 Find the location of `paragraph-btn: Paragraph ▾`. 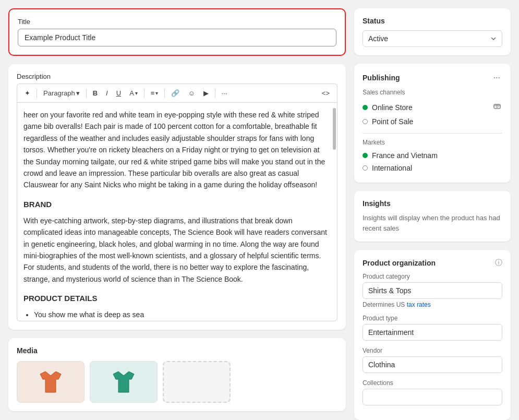

paragraph-btn: Paragraph ▾ is located at coordinates (62, 93).